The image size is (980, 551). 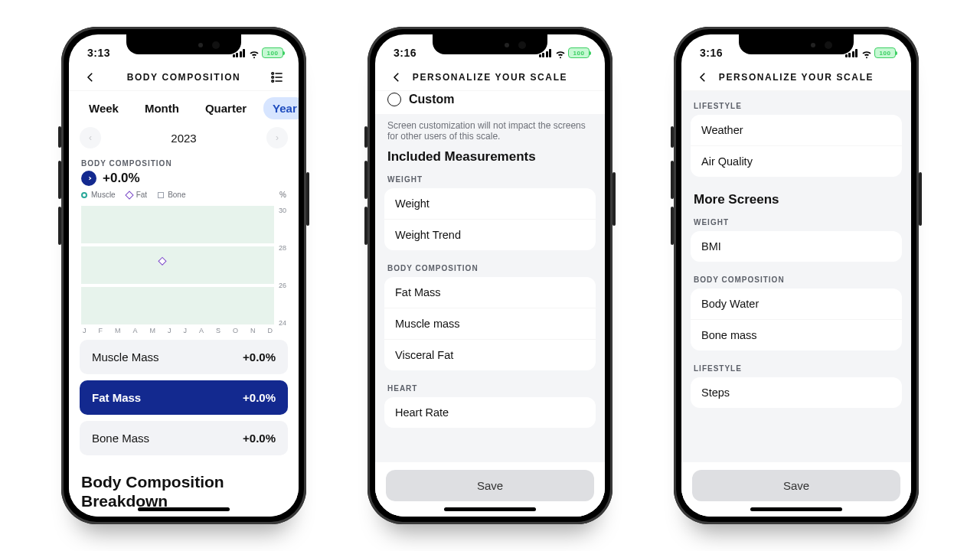 I want to click on navbar: BODY COMPOSITION, so click(x=184, y=77).